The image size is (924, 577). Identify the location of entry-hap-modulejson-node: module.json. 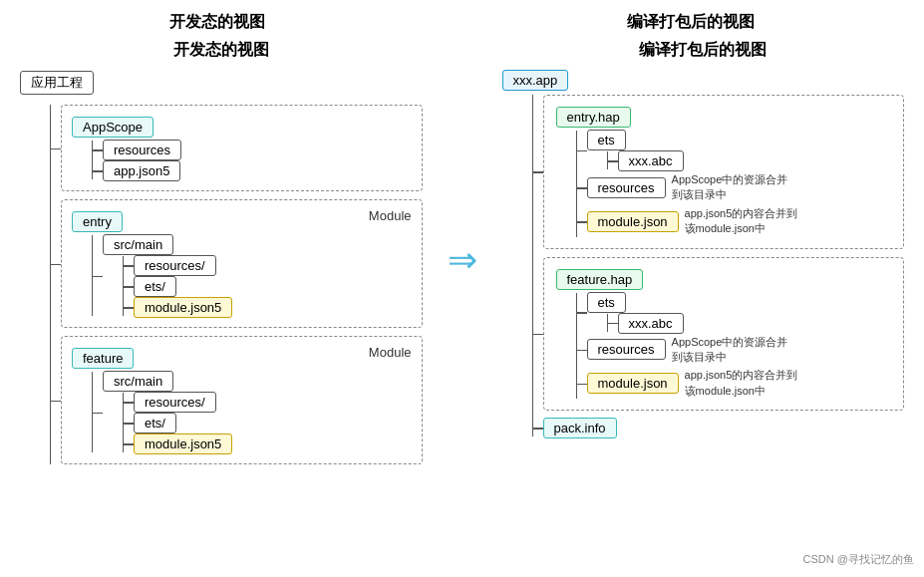
(633, 221).